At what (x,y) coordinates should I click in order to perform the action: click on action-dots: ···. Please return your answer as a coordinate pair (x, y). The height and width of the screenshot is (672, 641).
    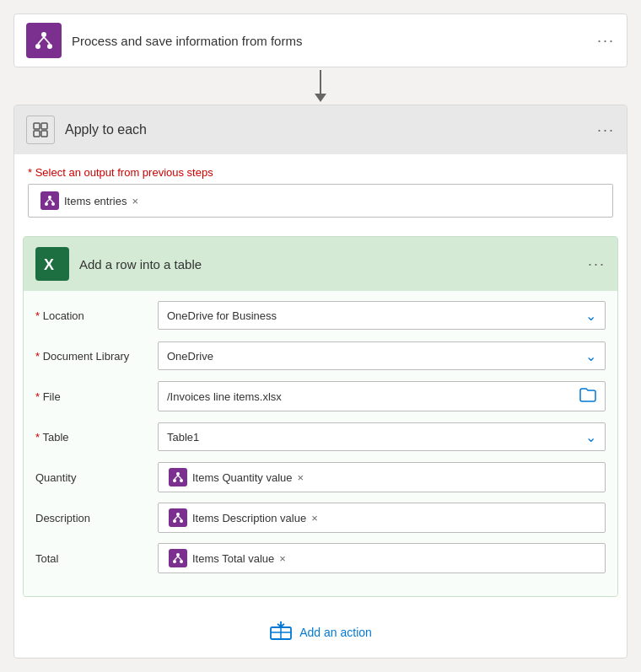
    Looking at the image, I should click on (597, 265).